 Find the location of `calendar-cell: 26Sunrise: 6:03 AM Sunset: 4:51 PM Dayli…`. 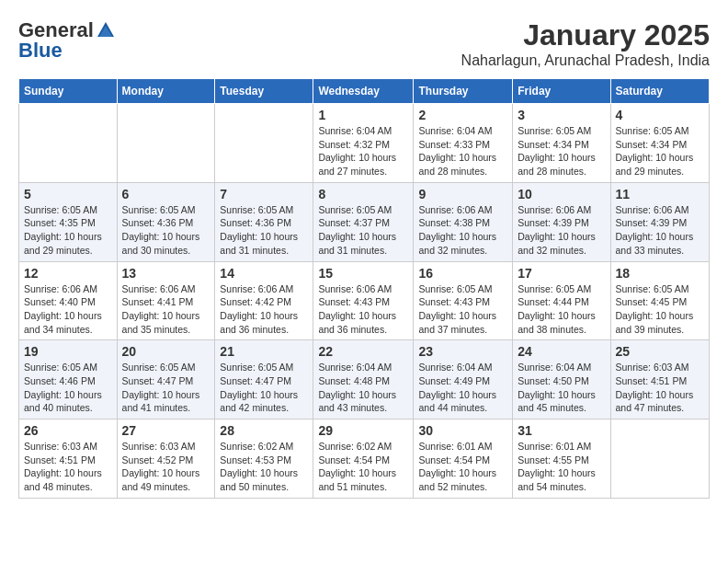

calendar-cell: 26Sunrise: 6:03 AM Sunset: 4:51 PM Dayli… is located at coordinates (68, 459).